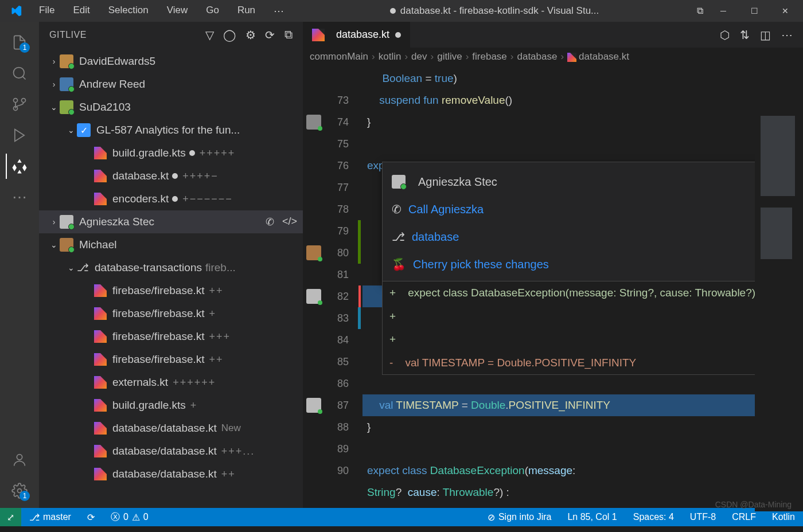  I want to click on layout-icon: ⧉, so click(700, 11).